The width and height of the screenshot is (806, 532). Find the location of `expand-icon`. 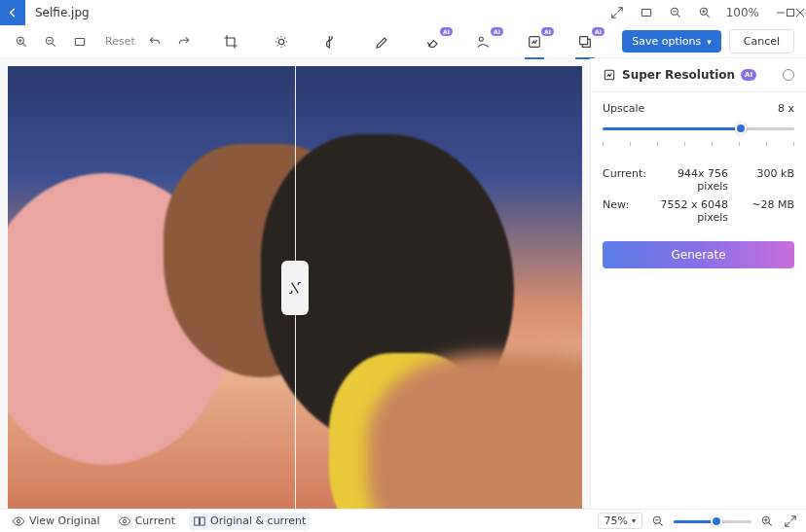

expand-icon is located at coordinates (617, 13).